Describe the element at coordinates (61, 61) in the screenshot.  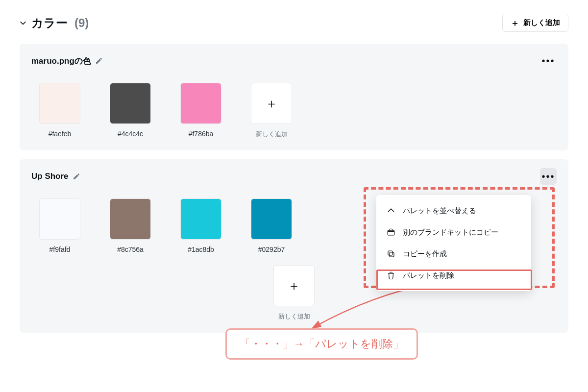
I see `palette-name: maruo.pngの色` at that location.